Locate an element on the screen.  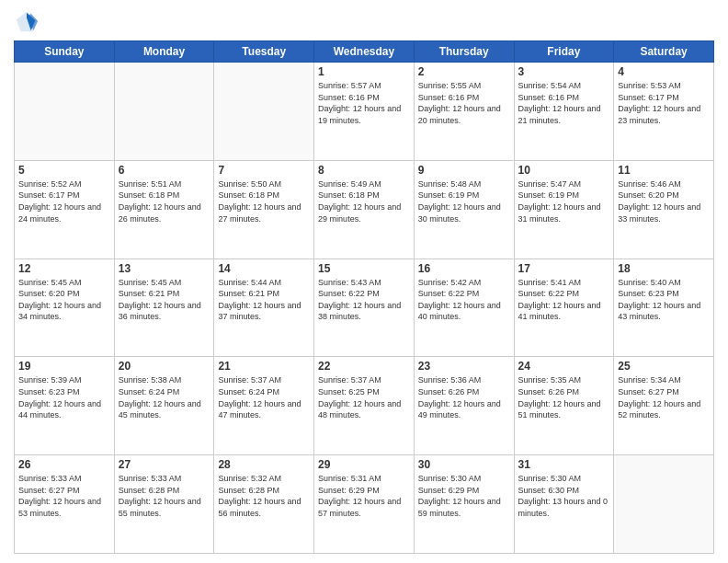
calendar-cell: 16Sunrise: 5:42 AMSunset: 6:22 PMDayligh… is located at coordinates (463, 307).